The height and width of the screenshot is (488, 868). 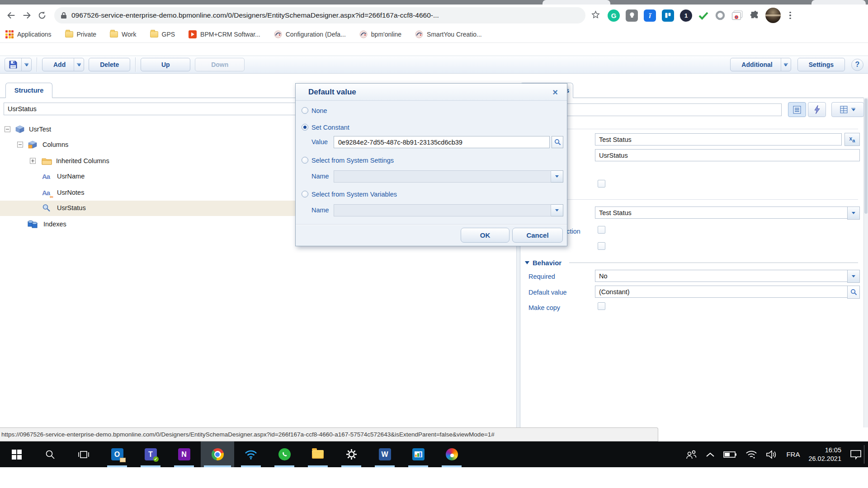 What do you see at coordinates (17, 455) in the screenshot?
I see `start-button` at bounding box center [17, 455].